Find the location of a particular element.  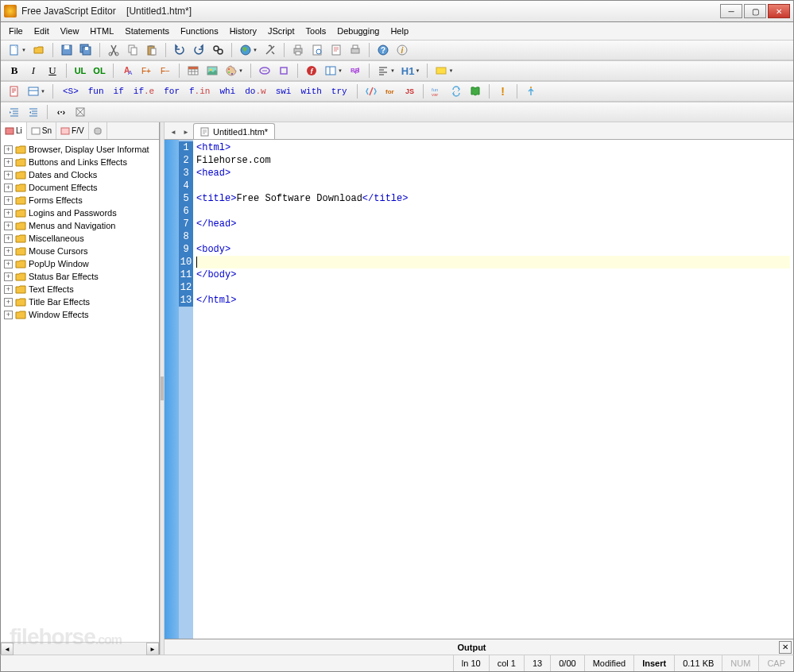

align-button: ▼ is located at coordinates (386, 71).